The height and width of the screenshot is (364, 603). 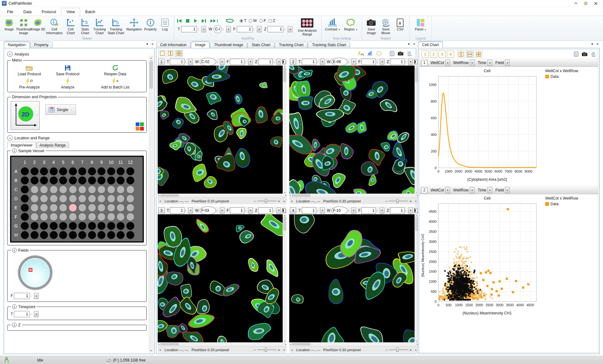 What do you see at coordinates (92, 171) in the screenshot?
I see `well-A8` at bounding box center [92, 171].